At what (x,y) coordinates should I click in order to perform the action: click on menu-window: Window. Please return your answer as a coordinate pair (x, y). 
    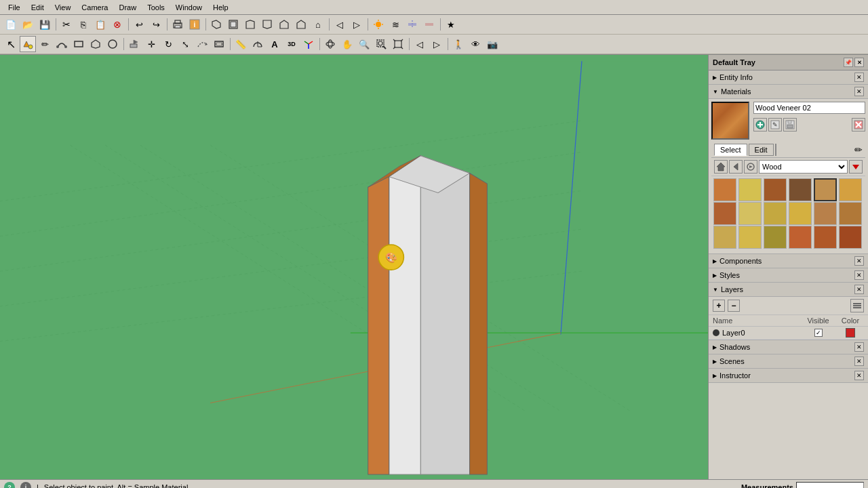
    Looking at the image, I should click on (189, 7).